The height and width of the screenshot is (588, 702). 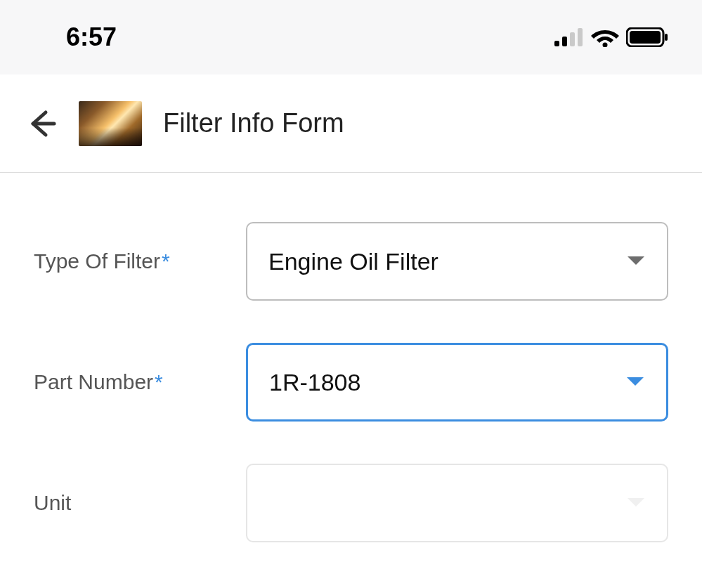 I want to click on label-part-number-text: Part Number, so click(x=93, y=382).